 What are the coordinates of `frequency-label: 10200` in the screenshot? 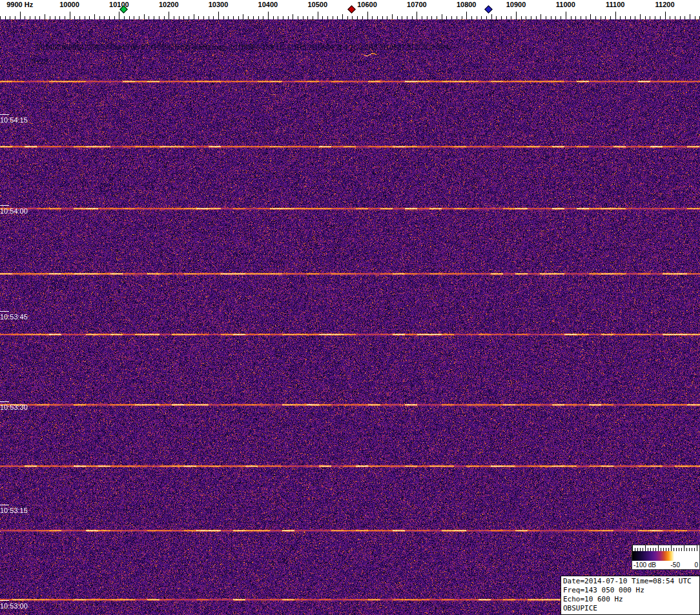 It's located at (169, 5).